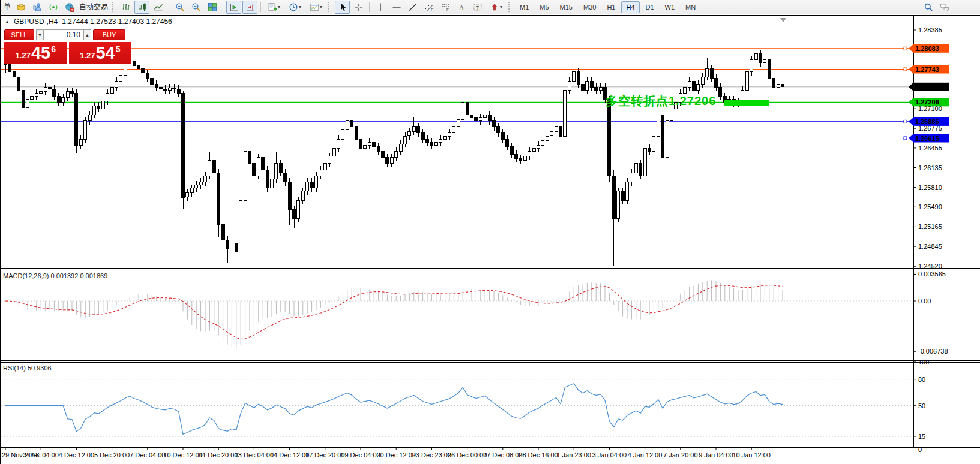 The height and width of the screenshot is (464, 980). What do you see at coordinates (930, 188) in the screenshot?
I see `svg-text: 1.25810` at bounding box center [930, 188].